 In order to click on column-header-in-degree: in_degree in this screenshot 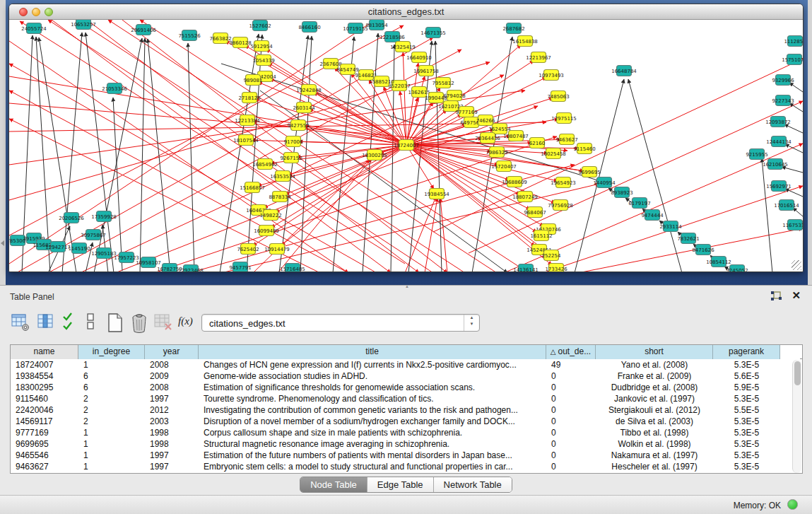, I will do `click(112, 352)`.